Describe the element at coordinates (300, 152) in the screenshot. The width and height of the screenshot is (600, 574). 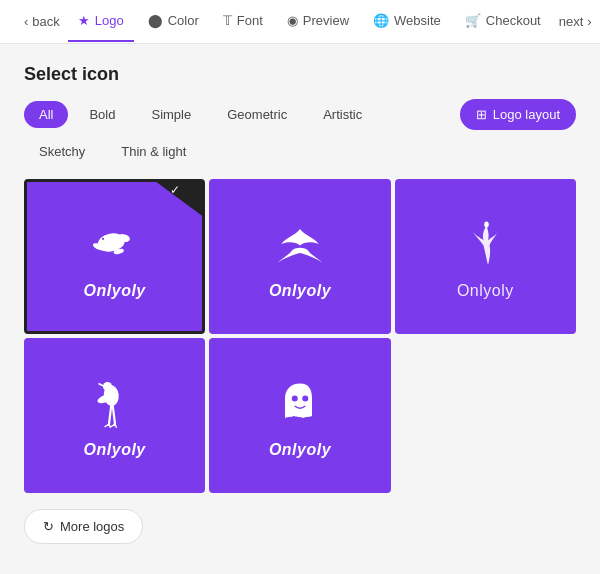
I see `filter-tags-row2: Sketchy Thin & light` at that location.